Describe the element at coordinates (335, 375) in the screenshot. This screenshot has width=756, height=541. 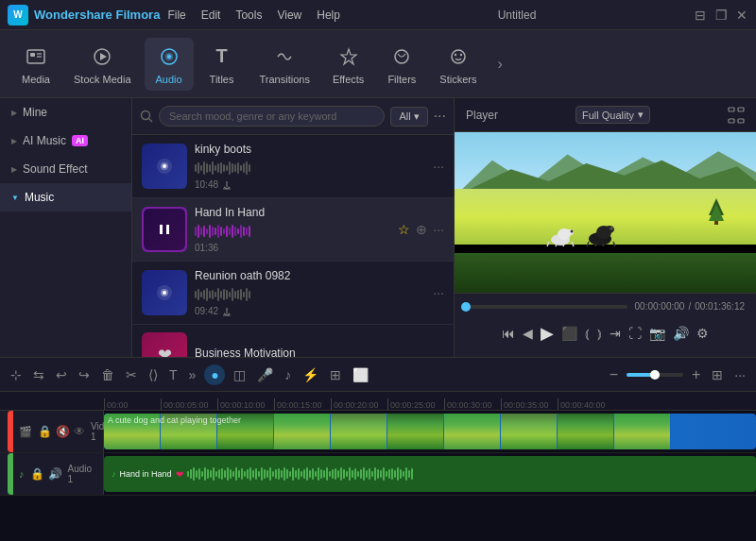
I see `split-screen-button: ⊞` at that location.